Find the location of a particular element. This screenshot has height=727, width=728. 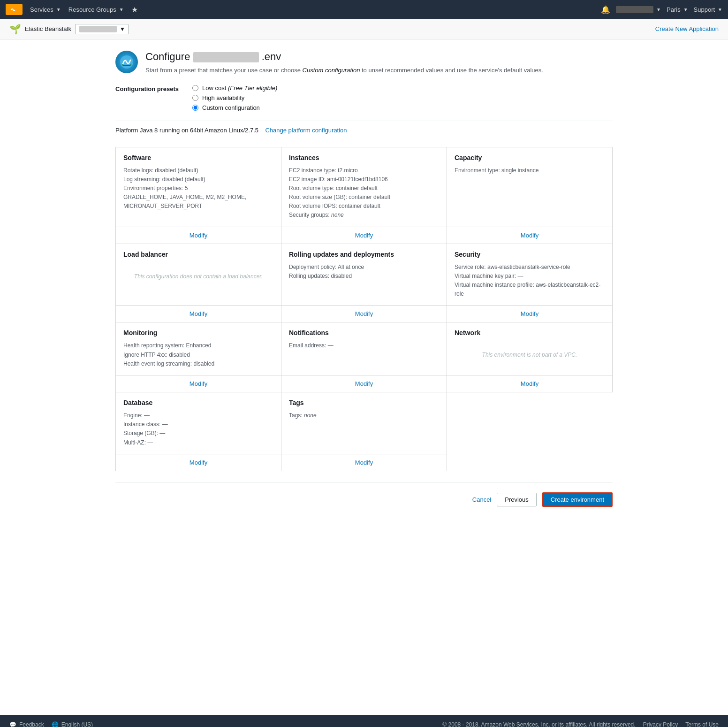

app-name-redacted is located at coordinates (226, 57).